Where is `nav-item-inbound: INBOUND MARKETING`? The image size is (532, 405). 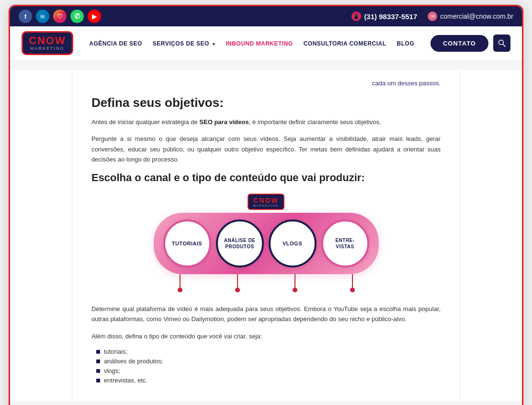 nav-item-inbound: INBOUND MARKETING is located at coordinates (260, 43).